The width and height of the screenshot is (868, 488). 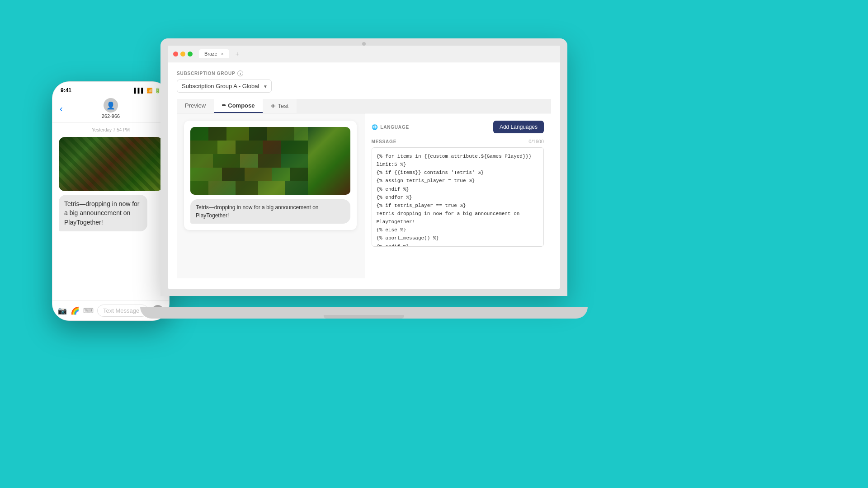 What do you see at coordinates (224, 86) in the screenshot?
I see `subscription-select: Subscription Group A - Global` at bounding box center [224, 86].